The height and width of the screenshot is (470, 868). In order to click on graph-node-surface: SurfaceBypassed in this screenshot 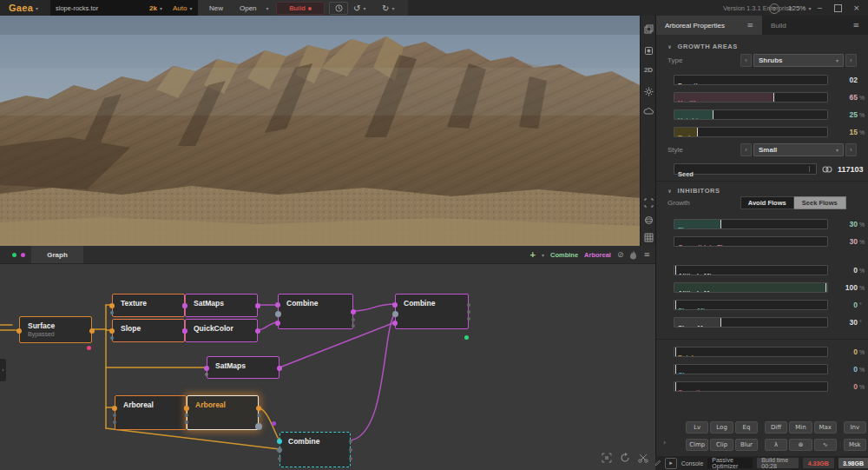, I will do `click(56, 330)`.